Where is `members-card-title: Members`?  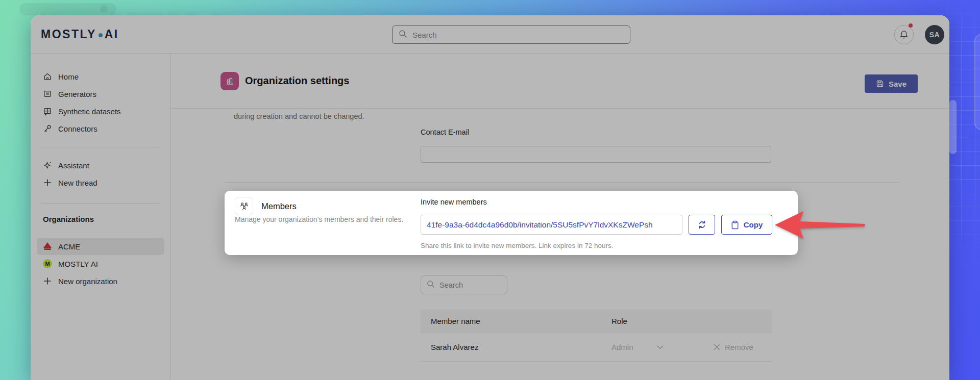 members-card-title: Members is located at coordinates (279, 206).